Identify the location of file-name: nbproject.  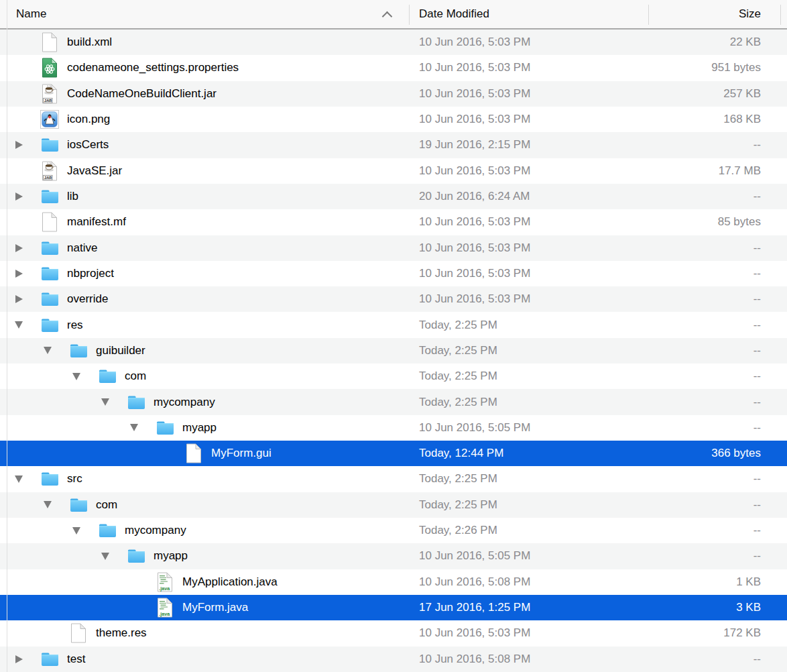
(90, 274).